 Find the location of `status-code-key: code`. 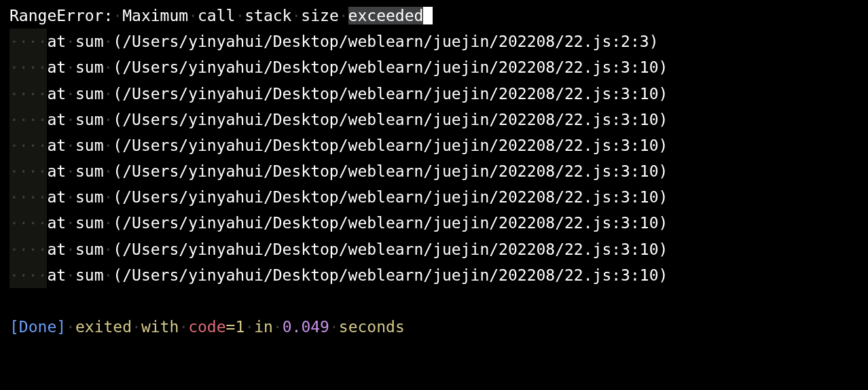

status-code-key: code is located at coordinates (206, 327).